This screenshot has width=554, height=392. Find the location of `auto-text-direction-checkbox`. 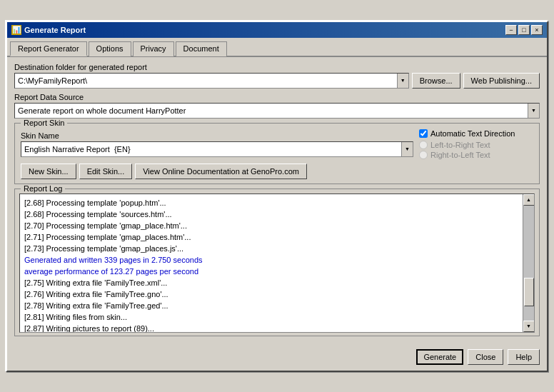

auto-text-direction-checkbox is located at coordinates (423, 134).